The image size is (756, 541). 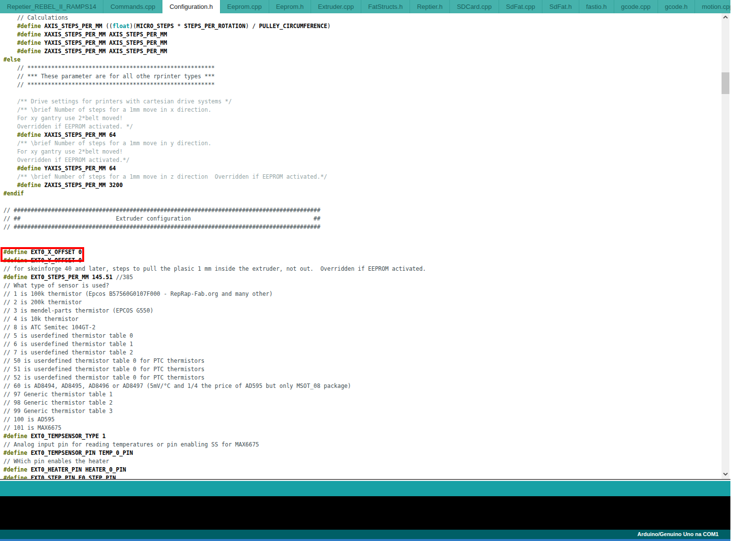 What do you see at coordinates (215, 361) in the screenshot?
I see `code-line: // 50 is userdefined thermistor table 0 …` at bounding box center [215, 361].